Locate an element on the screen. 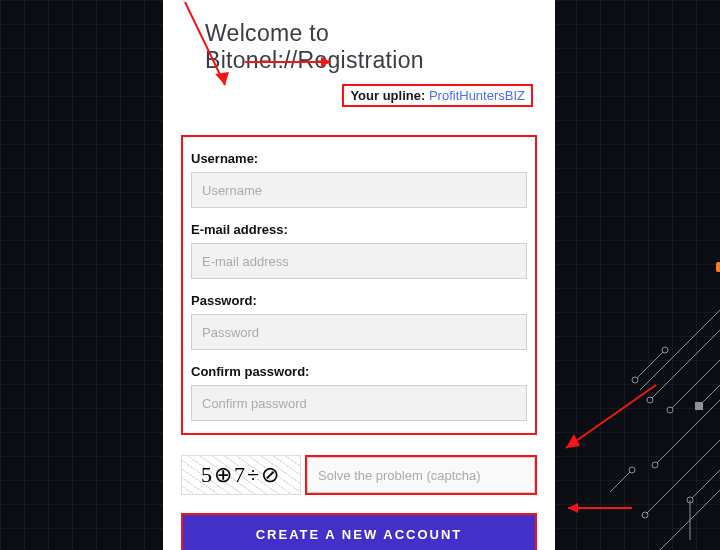 This screenshot has height=550, width=720. email-label: E-mail address: is located at coordinates (359, 230).